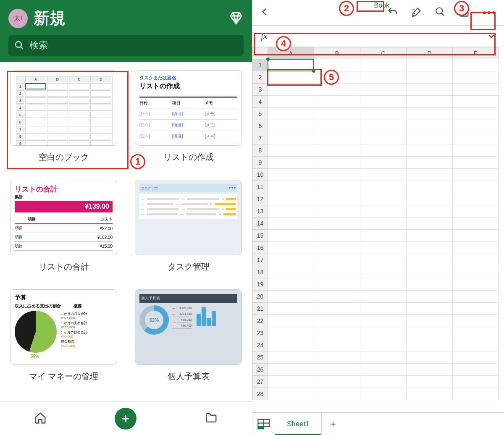 This screenshot has height=435, width=504. Describe the element at coordinates (260, 296) in the screenshot. I see `row-header-20: 20` at that location.